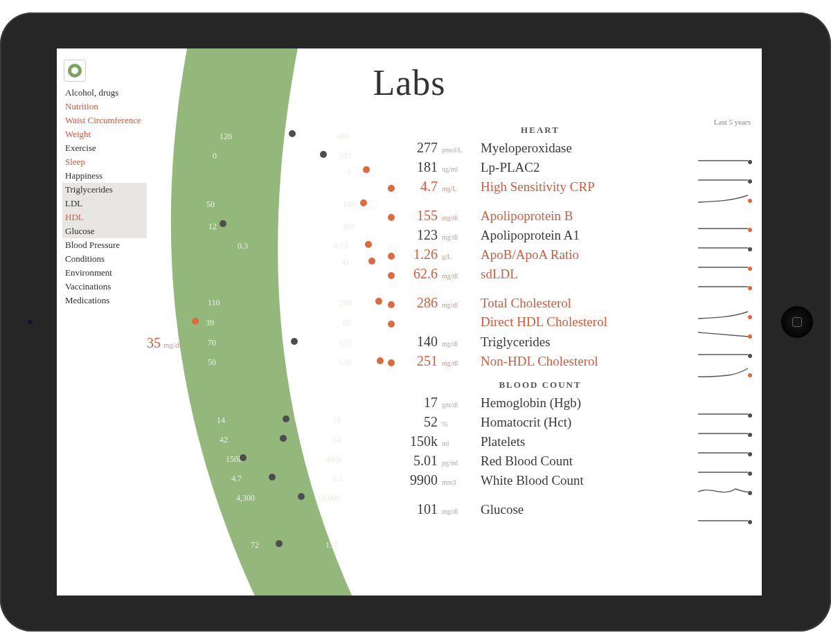  What do you see at coordinates (105, 245) in the screenshot?
I see `sidebar-item: Blood Pressure` at bounding box center [105, 245].